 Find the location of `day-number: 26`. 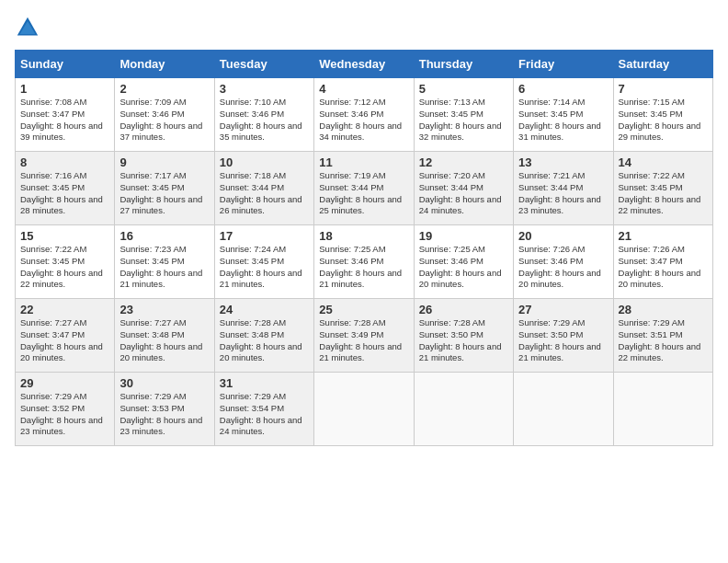

day-number: 26 is located at coordinates (463, 309).